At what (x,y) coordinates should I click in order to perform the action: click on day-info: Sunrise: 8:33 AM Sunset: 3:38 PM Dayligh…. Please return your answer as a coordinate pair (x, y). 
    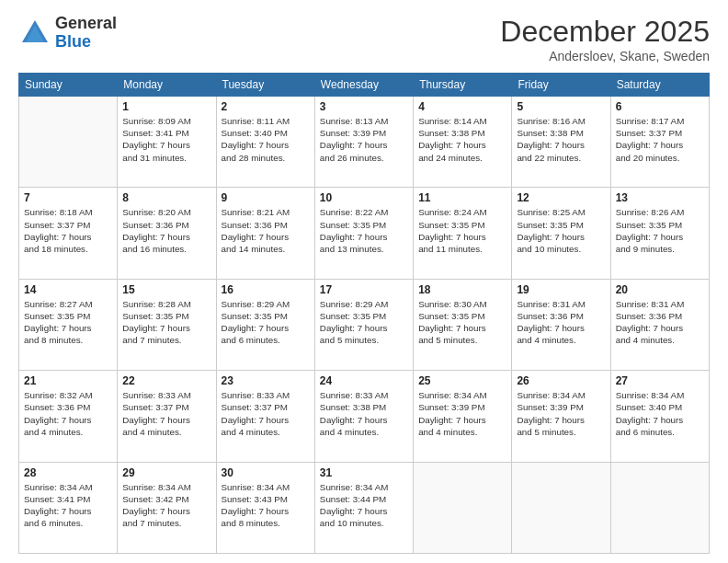
    Looking at the image, I should click on (364, 414).